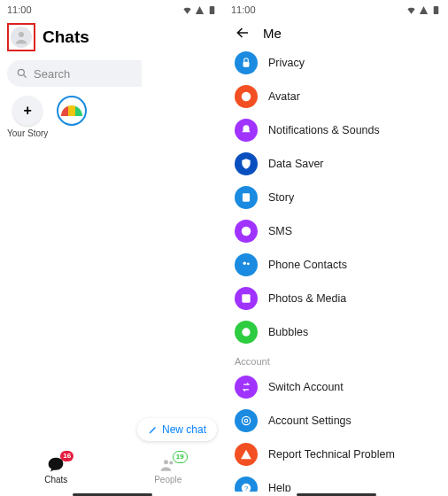 This screenshot has height=496, width=448. I want to click on your-story-button: + Your Story, so click(27, 117).